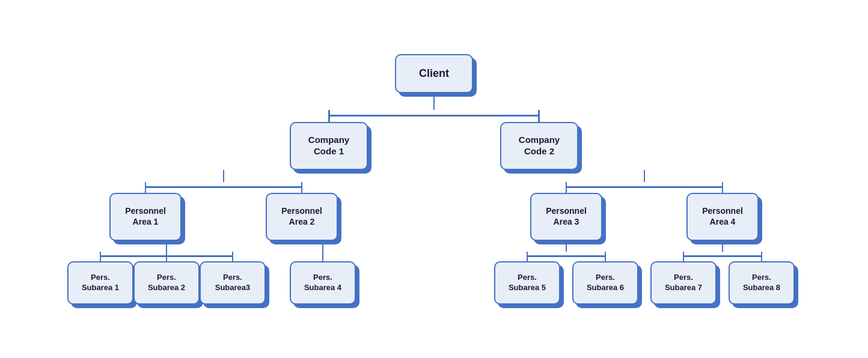 The width and height of the screenshot is (868, 358). What do you see at coordinates (683, 282) in the screenshot?
I see `subarea7-label: Pers.Subarea 7` at bounding box center [683, 282].